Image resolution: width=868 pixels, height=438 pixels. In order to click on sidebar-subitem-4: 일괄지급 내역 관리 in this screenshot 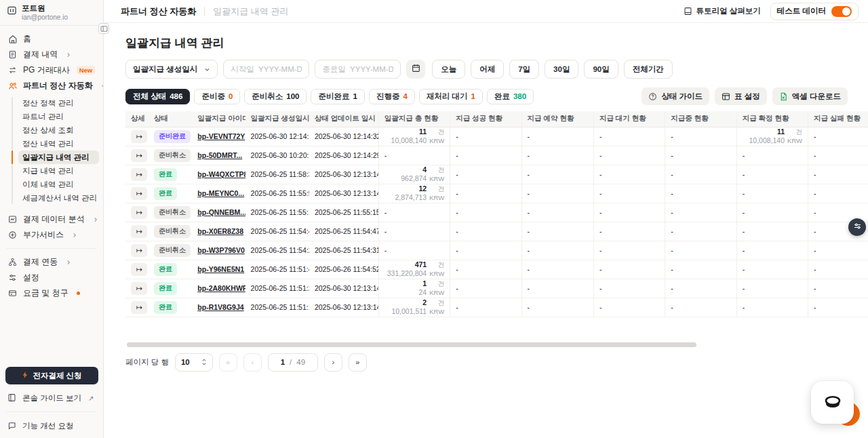, I will do `click(58, 157)`.